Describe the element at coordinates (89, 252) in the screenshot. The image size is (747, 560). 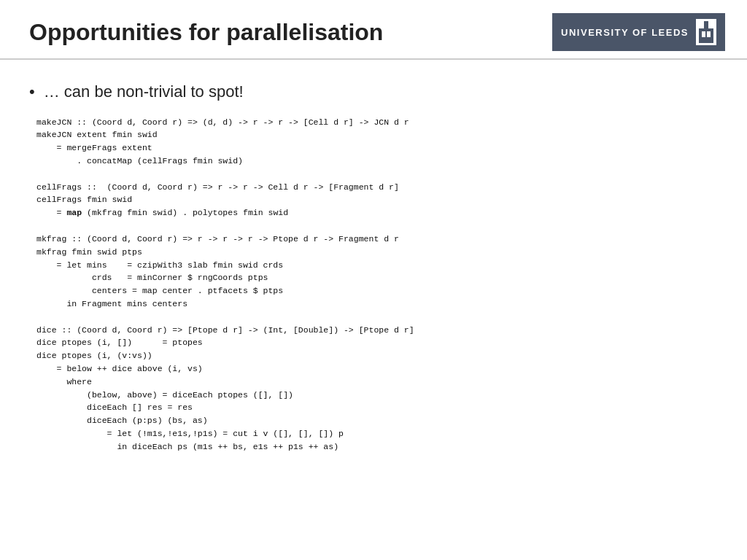
I see `code-line-9: mkfrag fmin swid ptps` at that location.